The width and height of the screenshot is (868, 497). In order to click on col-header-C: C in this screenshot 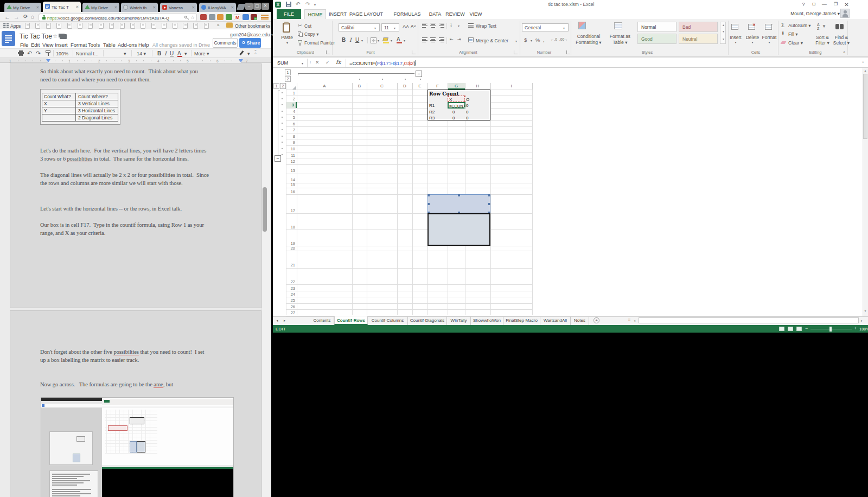, I will do `click(382, 86)`.